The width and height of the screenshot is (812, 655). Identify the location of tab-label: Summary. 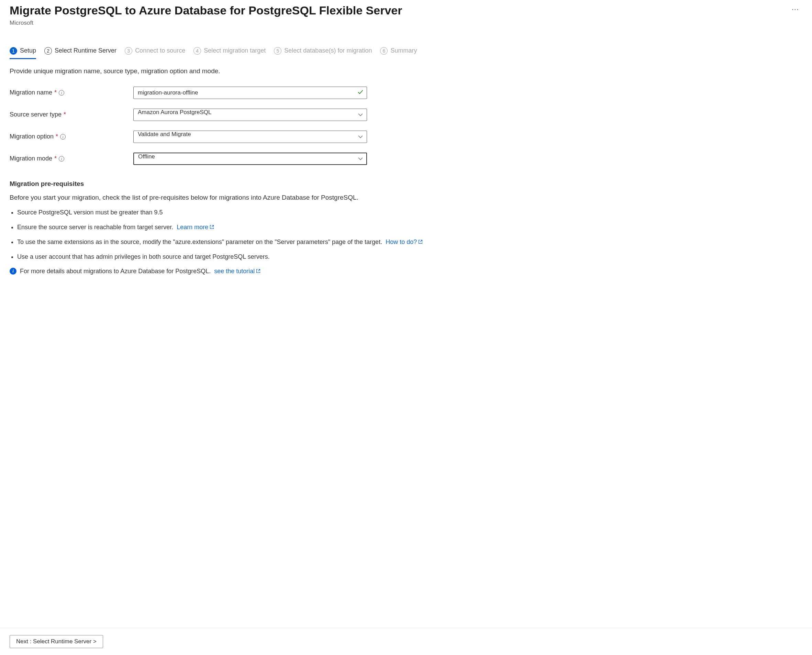
(404, 51).